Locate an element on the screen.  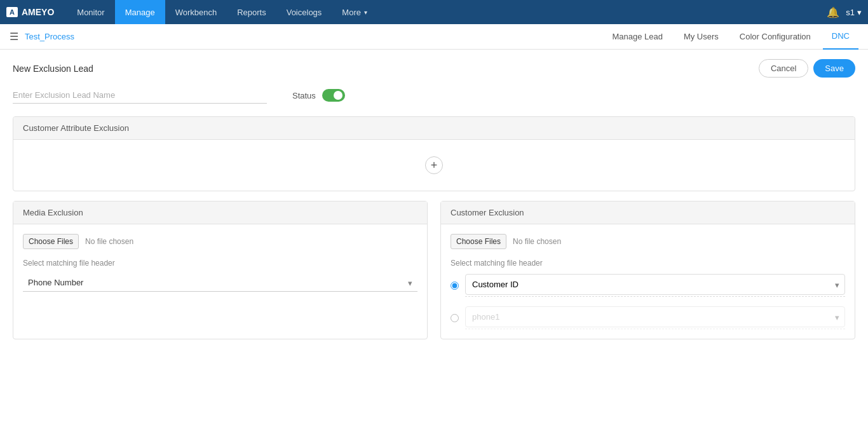
media-matching-label: Select matching file header is located at coordinates (220, 263).